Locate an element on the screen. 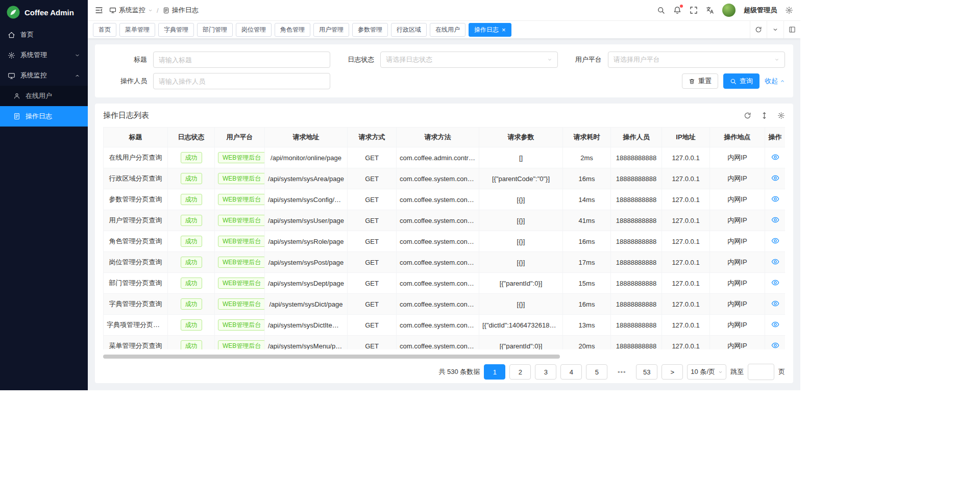  tab-item: 部门管理 is located at coordinates (215, 30).